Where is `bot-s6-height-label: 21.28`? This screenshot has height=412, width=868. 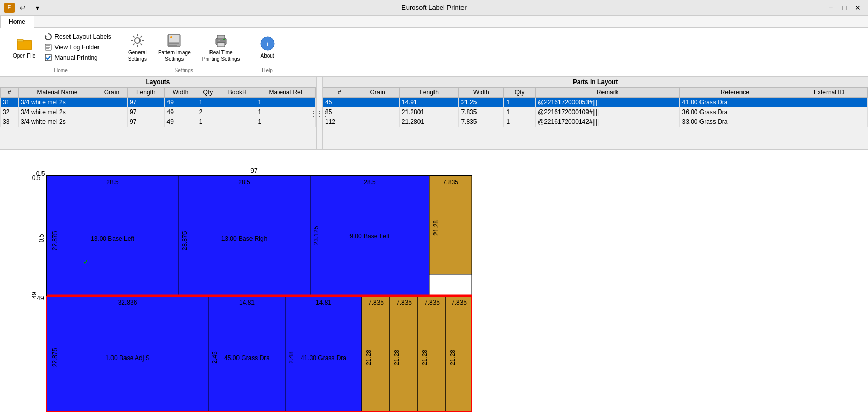
bot-s6-height-label: 21.28 is located at coordinates (425, 358).